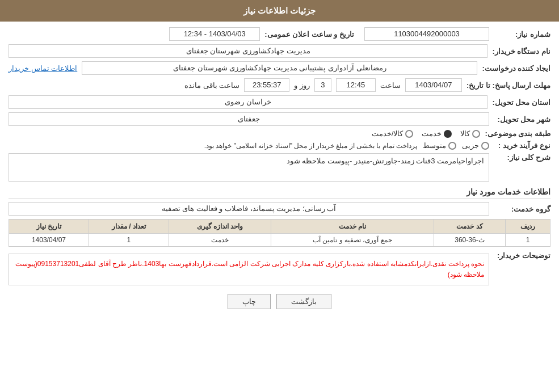  I want to click on row-namDastgah: نام دستگاه خریدار: مدیریت جهادکشاورزی شه…, so click(279, 51).